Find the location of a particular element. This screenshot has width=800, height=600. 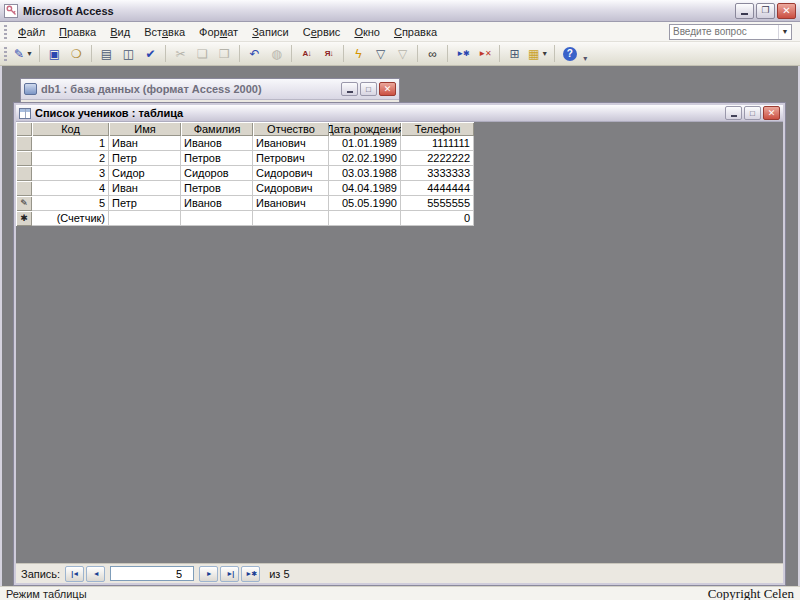

find-button: ∞ is located at coordinates (432, 54).